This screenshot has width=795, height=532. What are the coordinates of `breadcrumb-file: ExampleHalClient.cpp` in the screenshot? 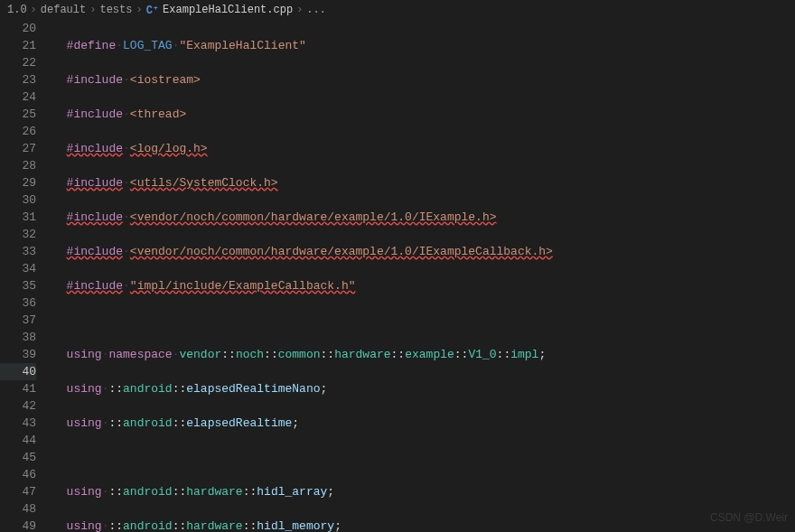 It's located at (228, 10).